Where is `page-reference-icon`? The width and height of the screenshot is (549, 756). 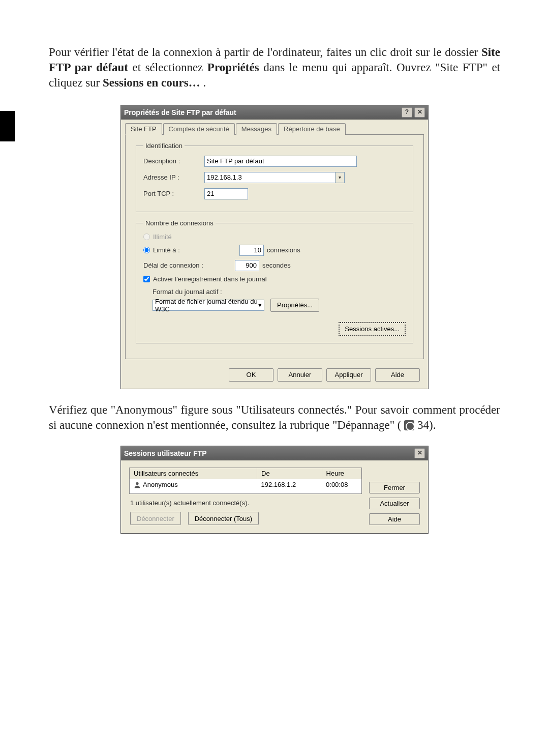
page-reference-icon is located at coordinates (409, 425).